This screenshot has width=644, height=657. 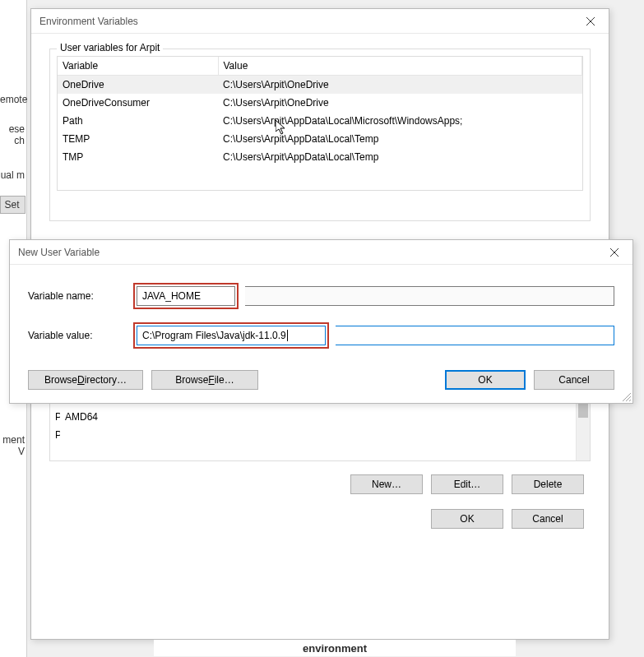 What do you see at coordinates (320, 139) in the screenshot?
I see `table-row: TEMPC:\Users\Arpit\AppData\Local\Temp` at bounding box center [320, 139].